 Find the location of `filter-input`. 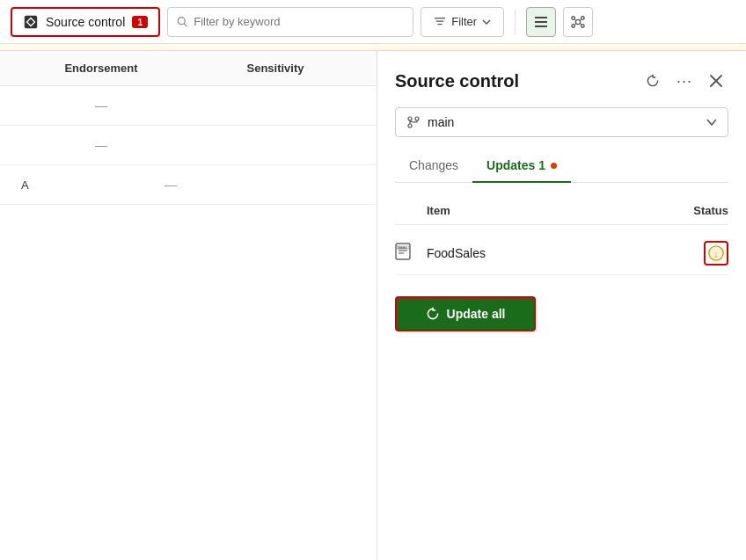

filter-input is located at coordinates (299, 21).